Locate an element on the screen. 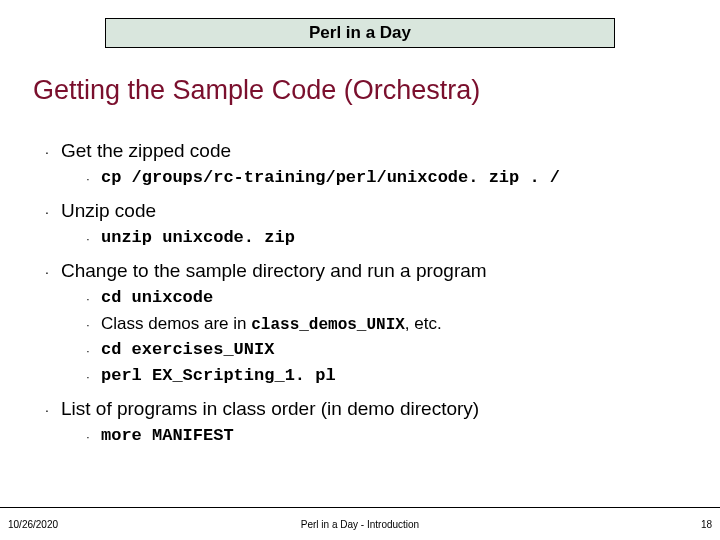  item-text: Change to the sample directory and run a… is located at coordinates (274, 271).